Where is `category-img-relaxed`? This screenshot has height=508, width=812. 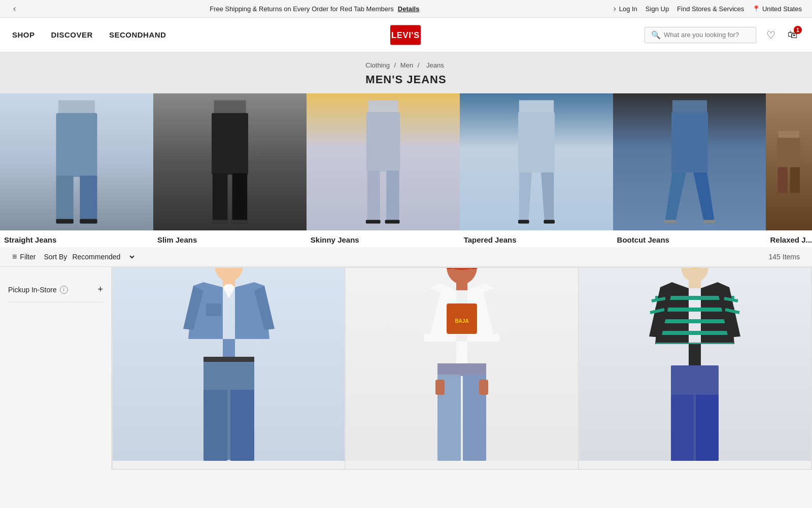
category-img-relaxed is located at coordinates (789, 162).